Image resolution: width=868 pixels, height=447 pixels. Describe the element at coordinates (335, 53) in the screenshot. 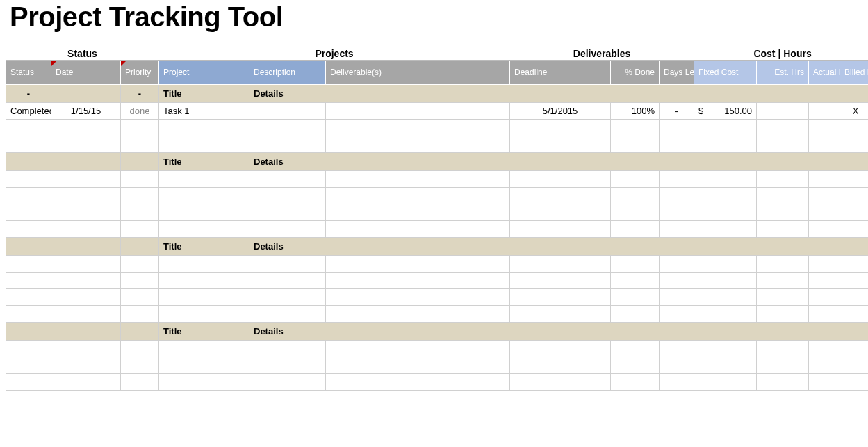

I see `group-projects: Projects` at that location.